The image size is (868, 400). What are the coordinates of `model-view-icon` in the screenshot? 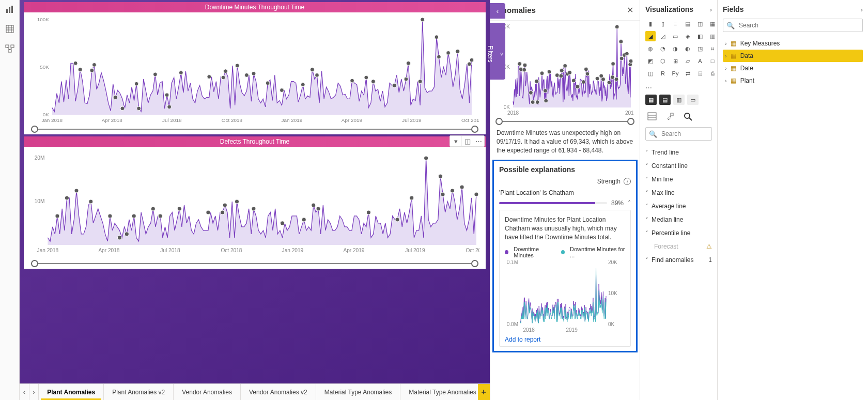 It's located at (10, 49).